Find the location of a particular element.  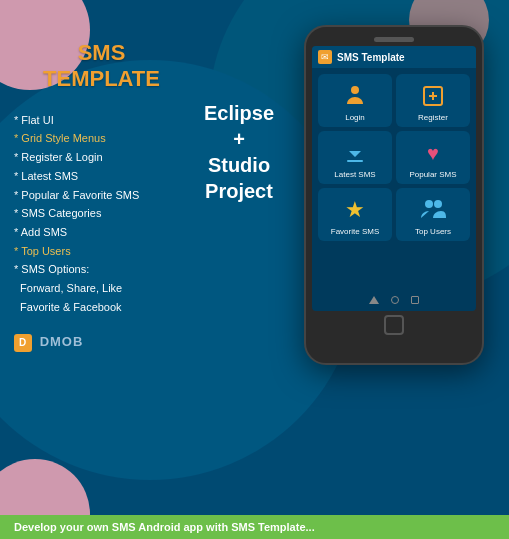

nav-recent is located at coordinates (415, 300).